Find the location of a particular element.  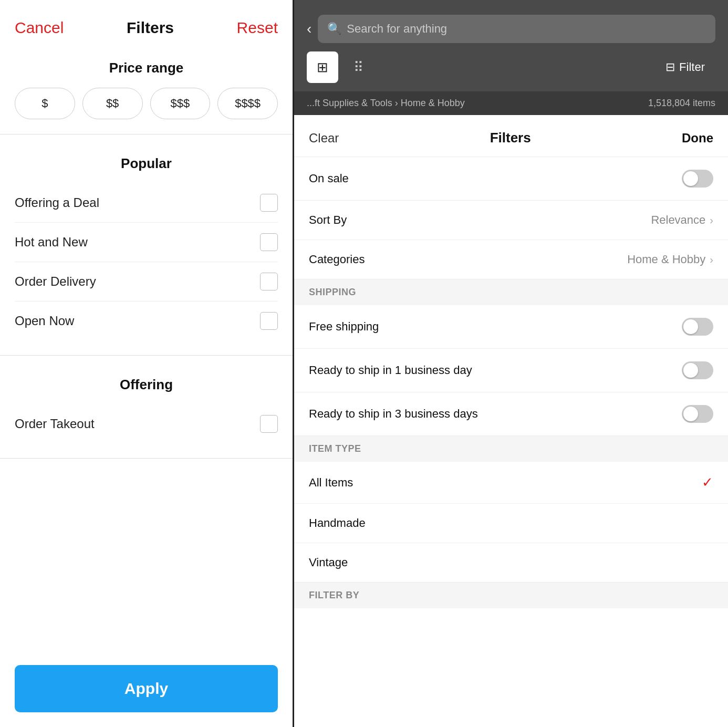

popular-section: Popular Offering a Deal Hot and New Orde… is located at coordinates (146, 245).